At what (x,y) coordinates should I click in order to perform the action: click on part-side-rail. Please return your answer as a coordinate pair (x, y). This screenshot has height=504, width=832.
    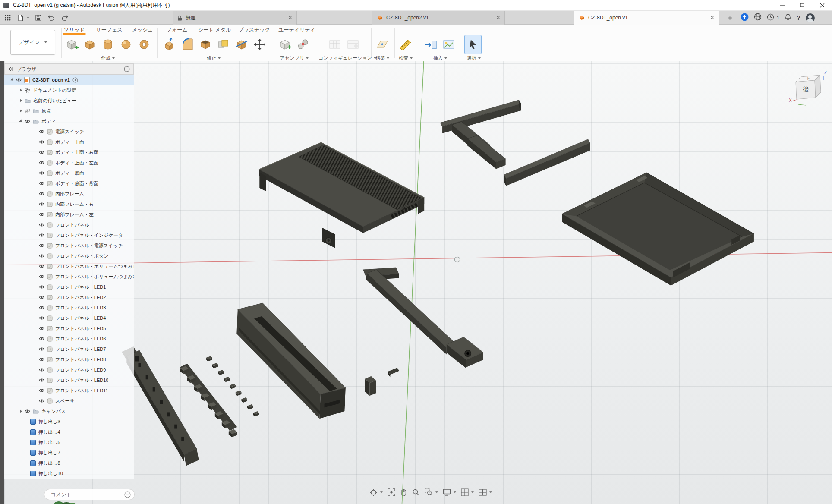
    Looking at the image, I should click on (423, 318).